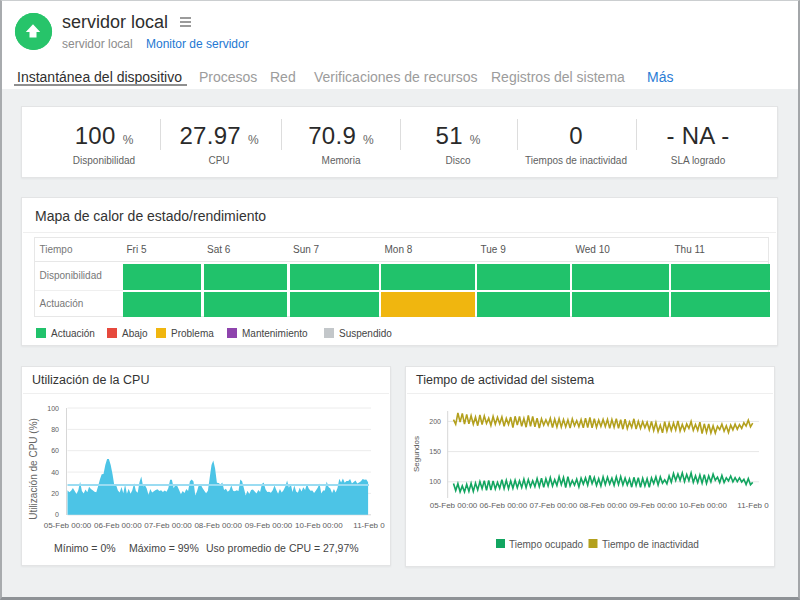  I want to click on svg-text: 40, so click(55, 472).